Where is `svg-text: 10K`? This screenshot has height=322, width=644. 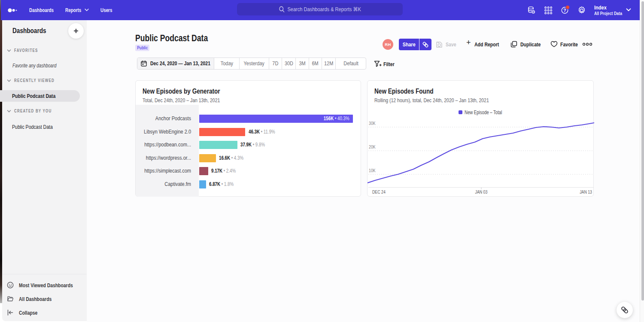 svg-text: 10K is located at coordinates (372, 170).